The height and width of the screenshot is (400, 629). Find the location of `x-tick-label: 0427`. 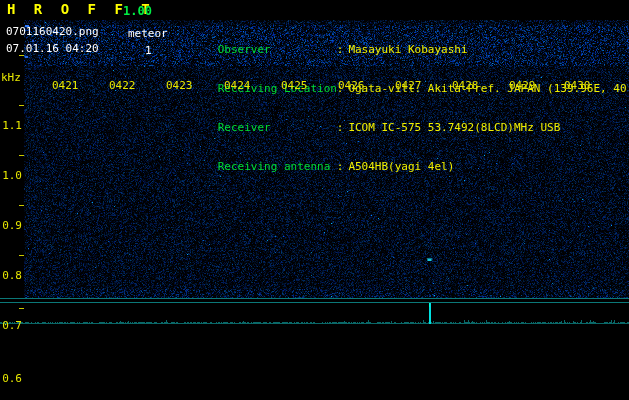

x-tick-label: 0427 is located at coordinates (408, 86).